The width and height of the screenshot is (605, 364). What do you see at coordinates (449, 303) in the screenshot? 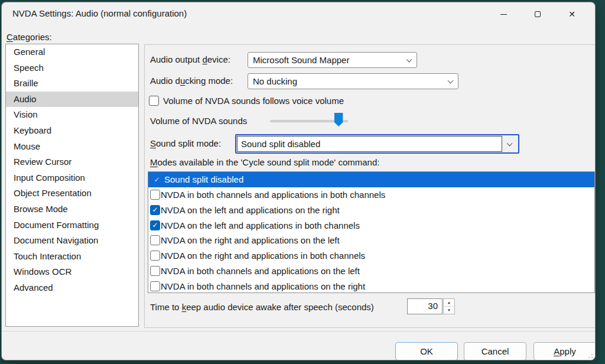
I see `arrow-up-icon: ▲` at bounding box center [449, 303].